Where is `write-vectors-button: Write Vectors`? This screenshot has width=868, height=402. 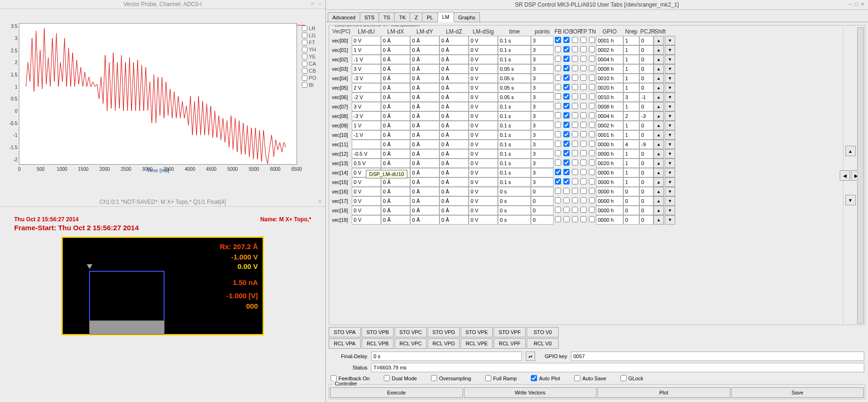
write-vectors-button: Write Vectors is located at coordinates (530, 393).